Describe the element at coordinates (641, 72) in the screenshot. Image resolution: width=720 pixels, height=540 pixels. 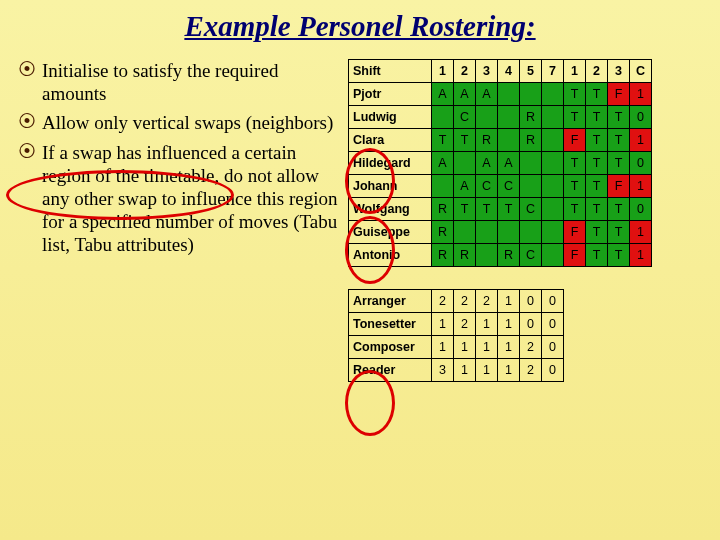
I see `col-cc: C` at that location.